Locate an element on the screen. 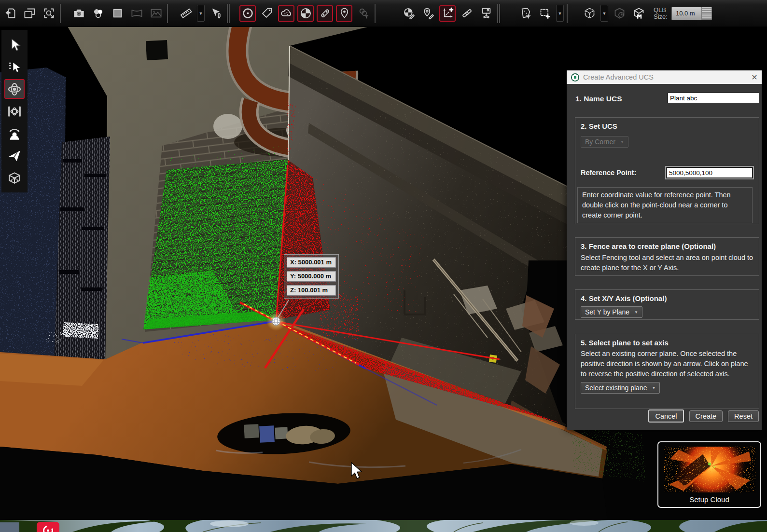 The image size is (767, 532). qlb-spinner-buttons is located at coordinates (707, 14).